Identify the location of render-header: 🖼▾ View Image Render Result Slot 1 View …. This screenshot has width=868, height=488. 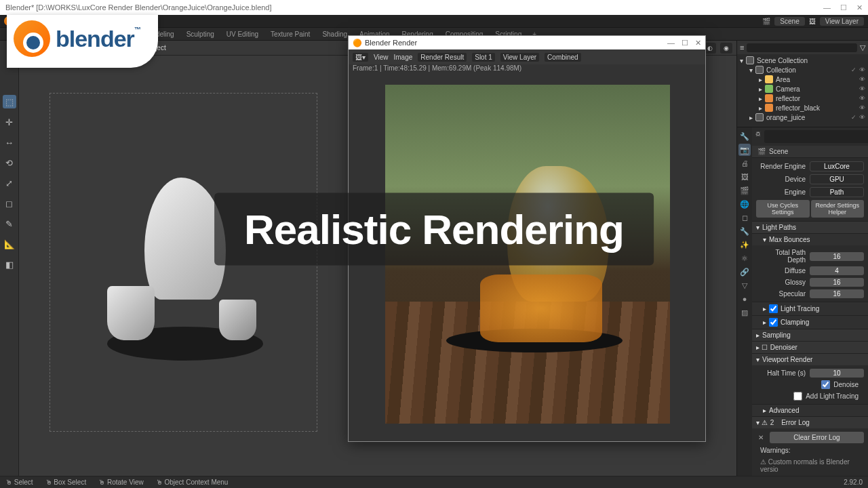
(527, 57).